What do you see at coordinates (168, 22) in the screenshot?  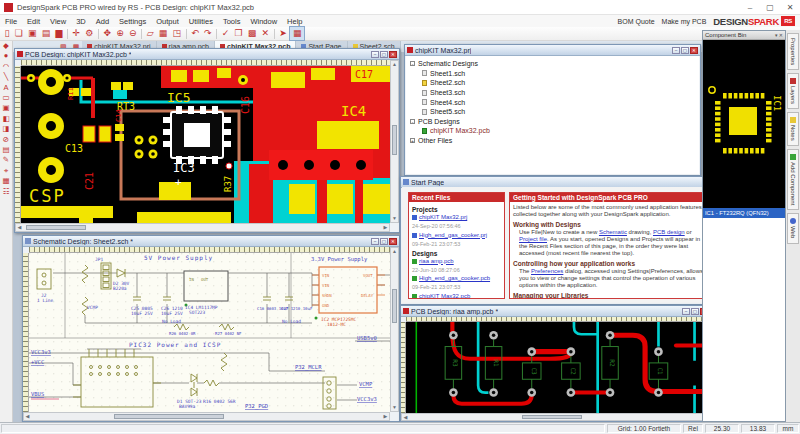 I see `menu-output: Output` at bounding box center [168, 22].